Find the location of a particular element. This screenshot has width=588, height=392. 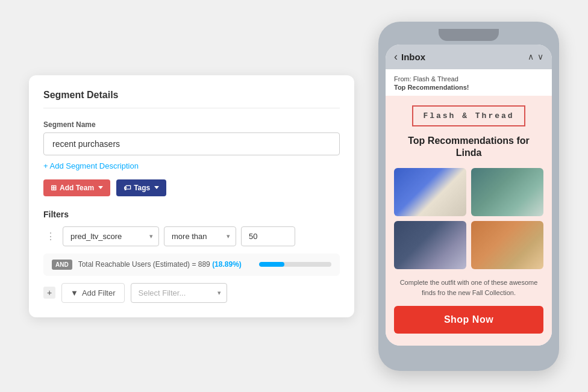

filters-section: Filters ⋮ pred_ltv_score more than AND T… is located at coordinates (192, 257).